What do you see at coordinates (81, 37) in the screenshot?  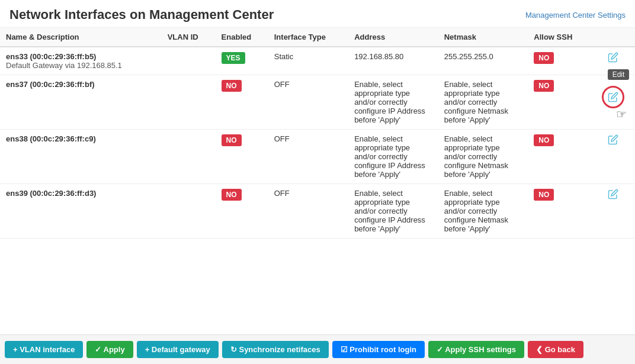 I see `col-name: Name & Description` at bounding box center [81, 37].